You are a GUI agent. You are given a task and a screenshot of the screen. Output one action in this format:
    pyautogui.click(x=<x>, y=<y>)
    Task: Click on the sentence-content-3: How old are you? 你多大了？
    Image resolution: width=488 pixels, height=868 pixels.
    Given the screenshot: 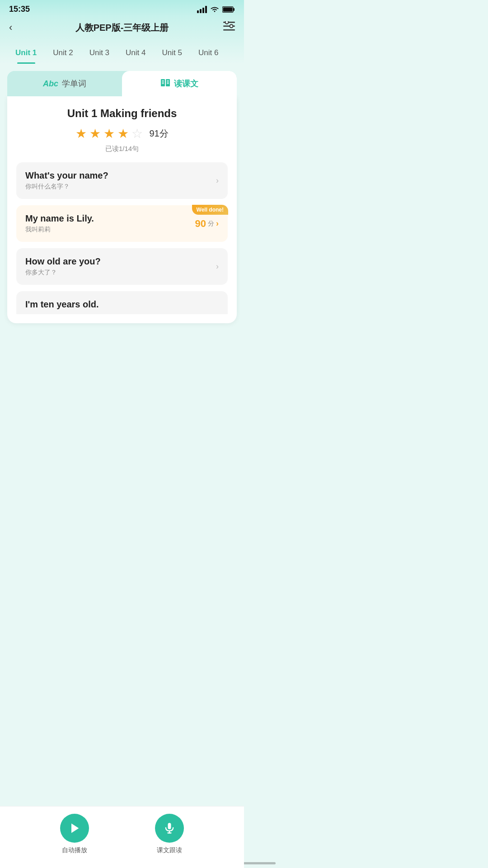 What is the action you would take?
    pyautogui.click(x=118, y=267)
    